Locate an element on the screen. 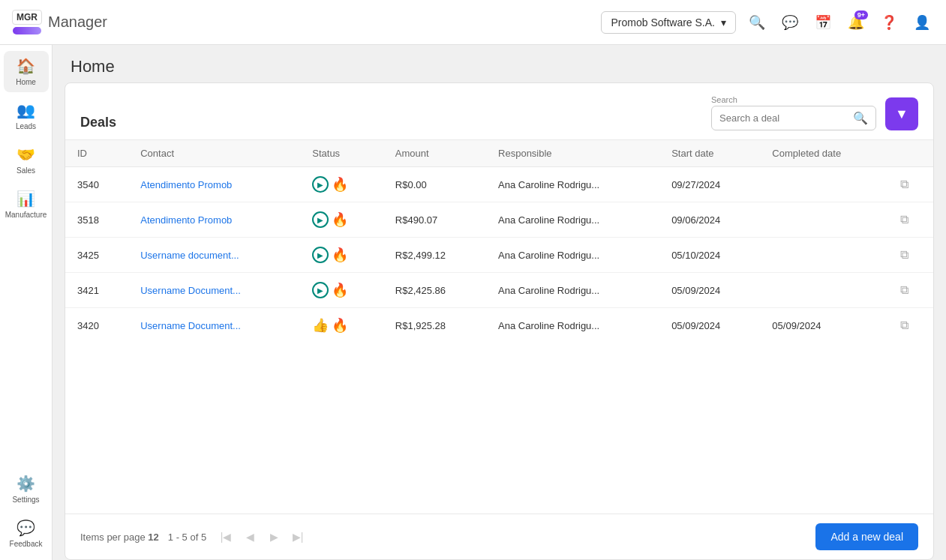  sidebar: 🏠 Home 👥 Leads 🤝 Sales 📊 Manufacture ⚙️ … is located at coordinates (26, 303).